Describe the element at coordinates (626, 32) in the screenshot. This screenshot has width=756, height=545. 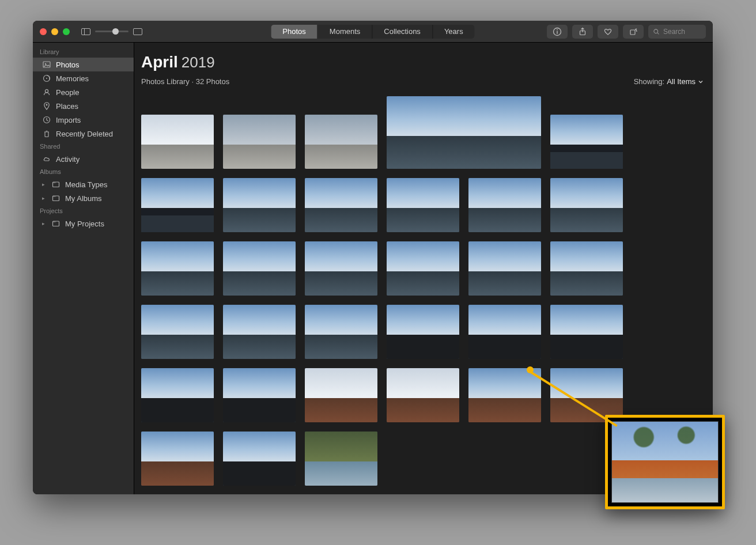
I see `toolbar-right-group: Search` at that location.